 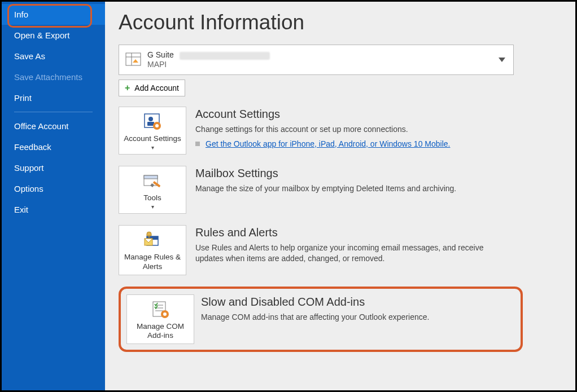 I want to click on section-account-settings: Account Settings ▾ Account Settings Chan…, so click(x=316, y=131).